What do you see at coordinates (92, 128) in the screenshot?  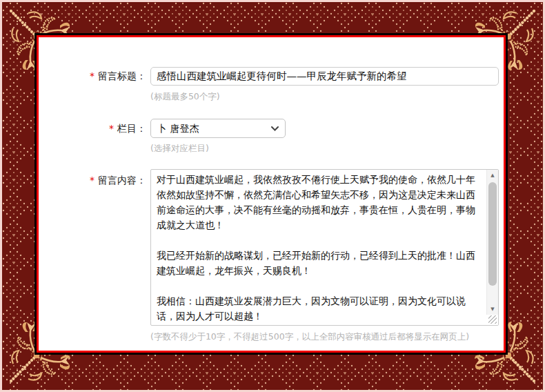 I see `category-label: *栏目：` at bounding box center [92, 128].